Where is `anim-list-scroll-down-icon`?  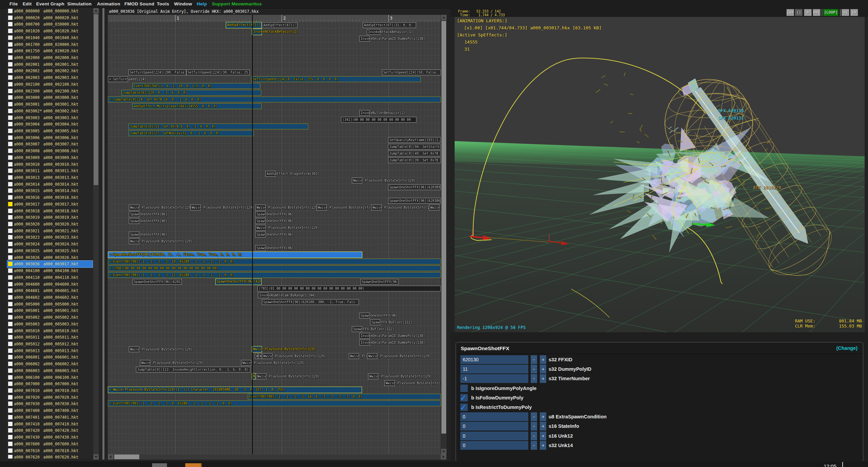
anim-list-scroll-down-icon is located at coordinates (96, 457).